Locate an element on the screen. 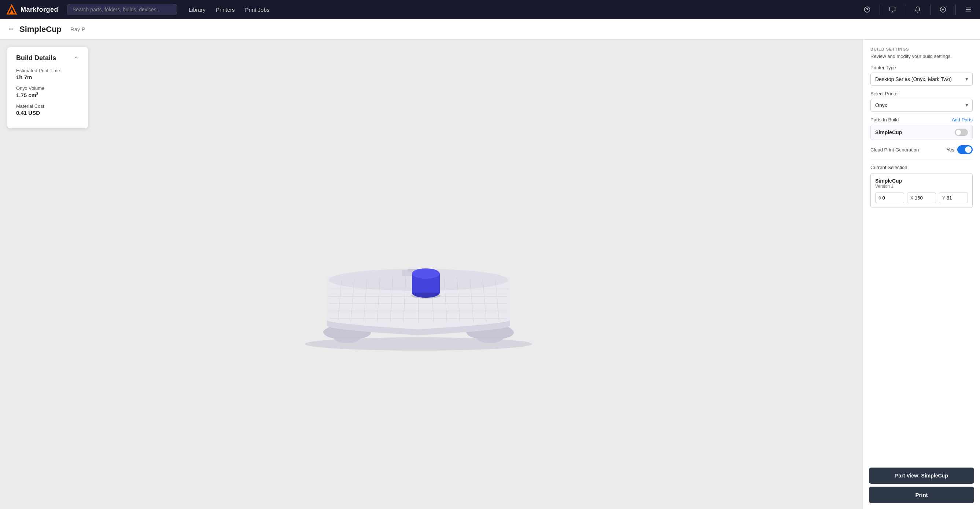  cs-theta-label: θ is located at coordinates (880, 198).